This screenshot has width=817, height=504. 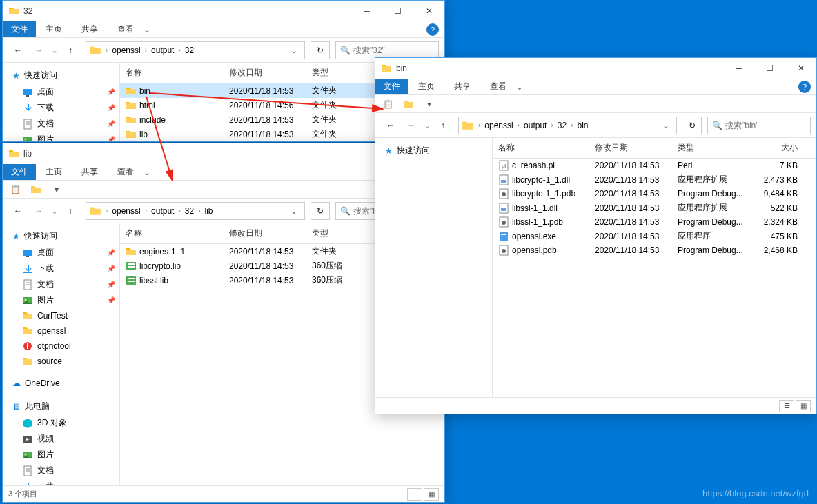 I want to click on sidebar-item: CurlTest, so click(x=61, y=316).